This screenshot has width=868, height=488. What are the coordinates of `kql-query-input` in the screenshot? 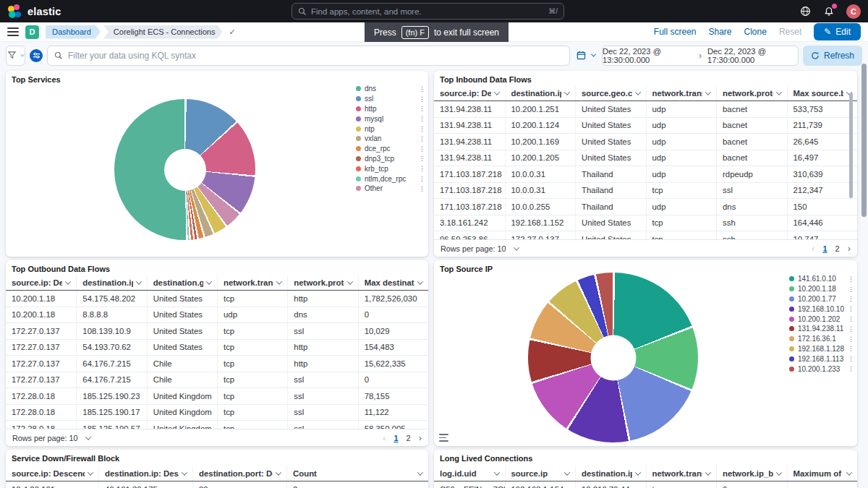 It's located at (315, 56).